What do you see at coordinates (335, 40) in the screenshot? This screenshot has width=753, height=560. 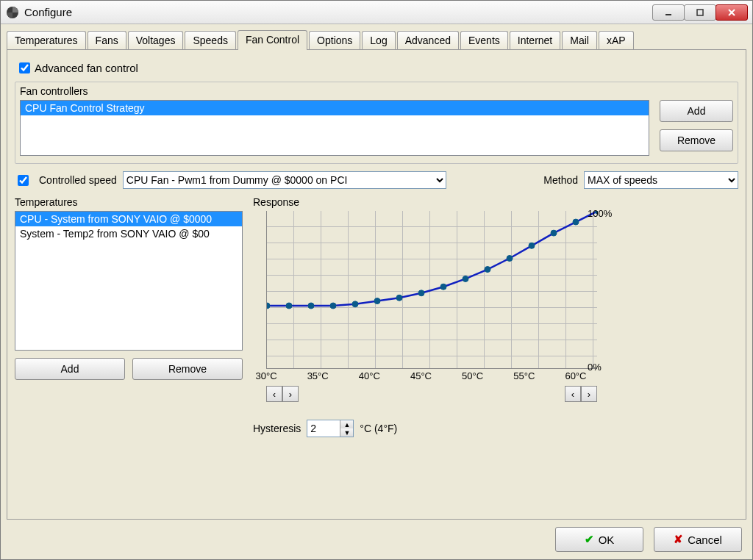 I see `tab-options: Options` at bounding box center [335, 40].